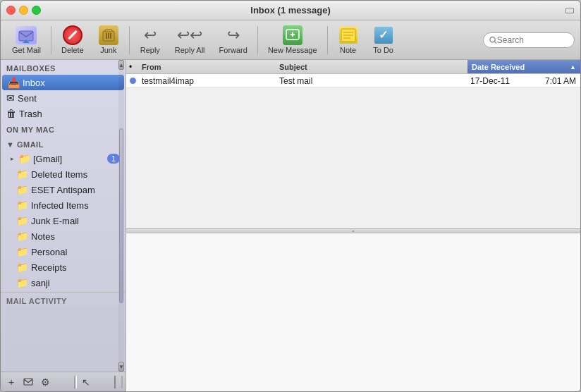 This screenshot has height=392, width=581. Describe the element at coordinates (27, 40) in the screenshot. I see `get-mail-button: Get Mail` at that location.